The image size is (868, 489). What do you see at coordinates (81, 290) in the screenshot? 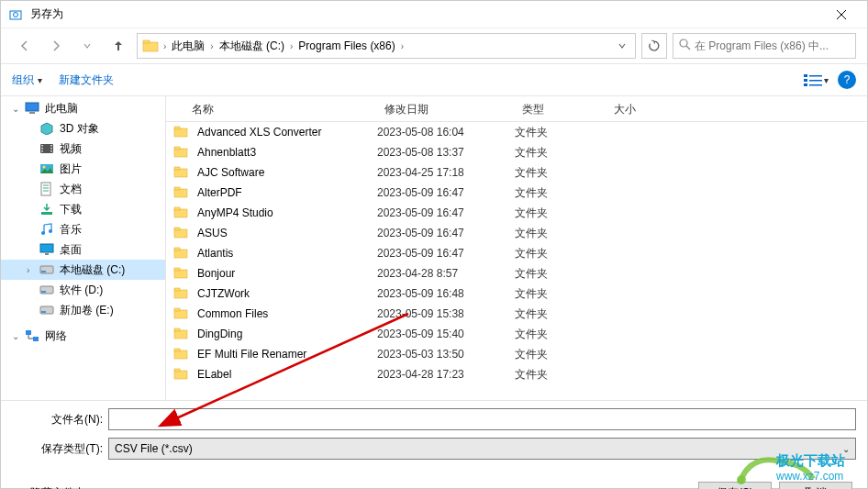
I see `sidebar-item-label: 软件 (D:)` at bounding box center [81, 290].